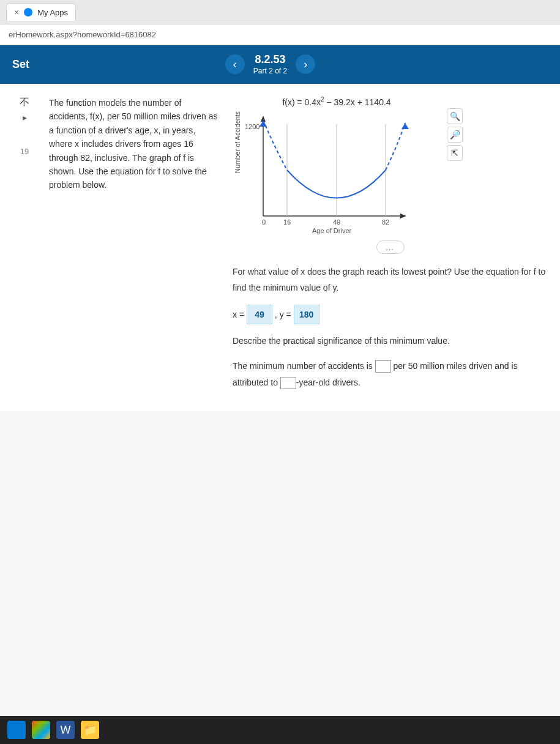 This screenshot has width=560, height=744. I want to click on sentence-part-a: The minimum number of accidents is, so click(302, 366).